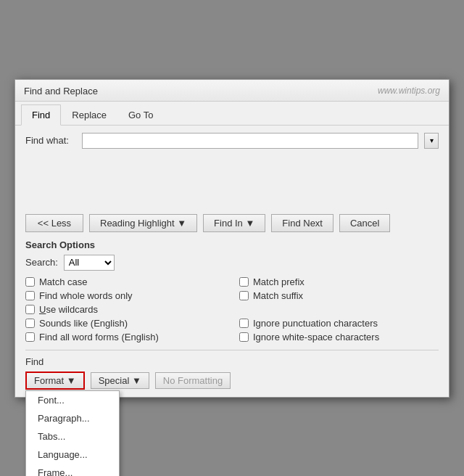  What do you see at coordinates (339, 282) in the screenshot?
I see `checkbox-match-prefix: Match prefix` at bounding box center [339, 282].